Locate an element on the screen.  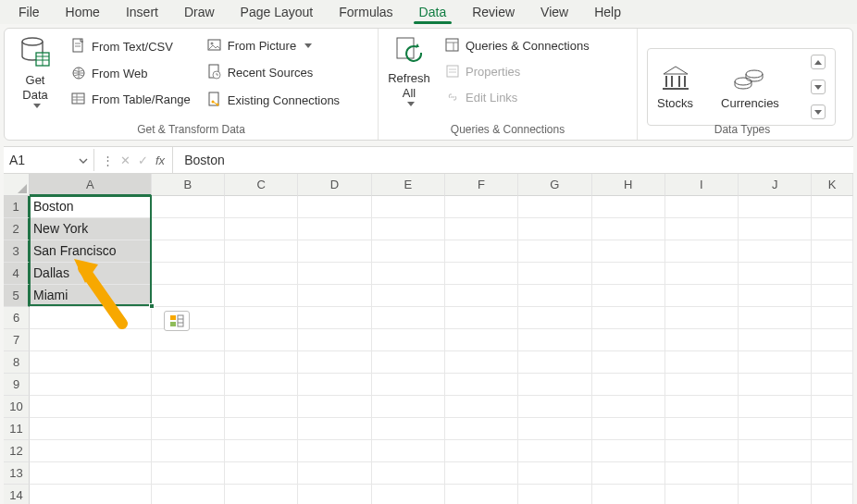
cell-B14 is located at coordinates (189, 494).